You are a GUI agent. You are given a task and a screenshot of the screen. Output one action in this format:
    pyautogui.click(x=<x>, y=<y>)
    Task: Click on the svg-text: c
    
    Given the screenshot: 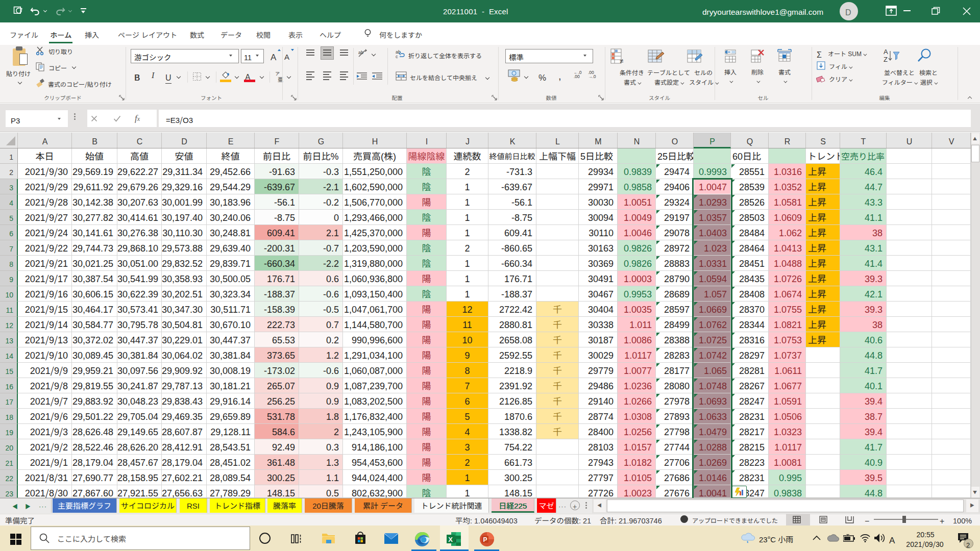 What is the action you would take?
    pyautogui.click(x=397, y=56)
    